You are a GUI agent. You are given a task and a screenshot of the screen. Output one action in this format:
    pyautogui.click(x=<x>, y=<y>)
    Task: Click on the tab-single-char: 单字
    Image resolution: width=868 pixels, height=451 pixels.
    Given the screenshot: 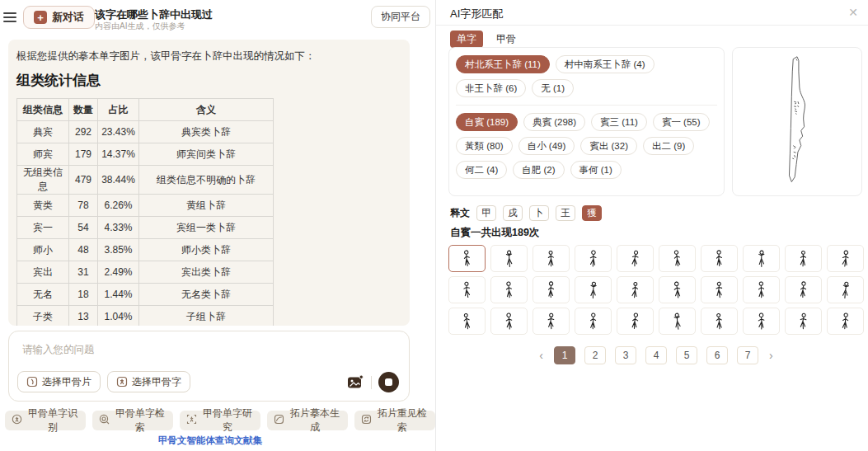 What is the action you would take?
    pyautogui.click(x=467, y=40)
    